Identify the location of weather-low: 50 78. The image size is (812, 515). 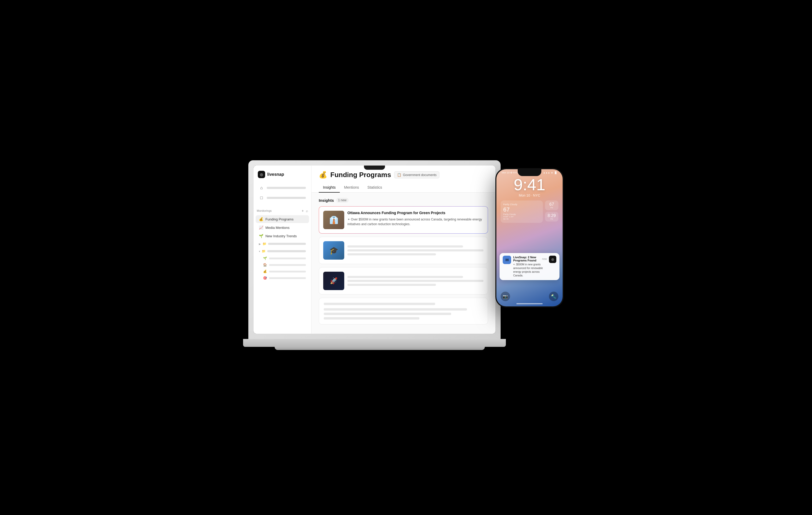
(522, 219).